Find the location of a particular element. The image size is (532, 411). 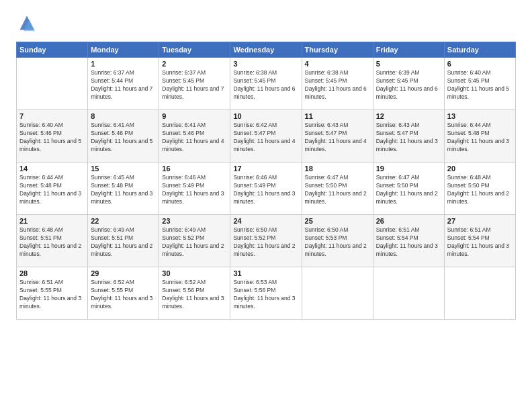

day-cell: 29Sunrise: 6:52 AMSunset: 5:55 PMDayligh… is located at coordinates (124, 293).